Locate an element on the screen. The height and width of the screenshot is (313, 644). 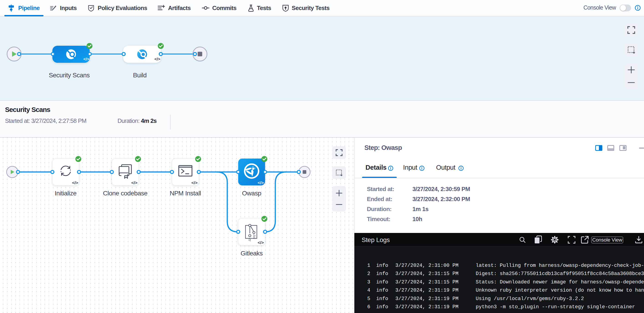
svg-text: Security Scans is located at coordinates (69, 75).